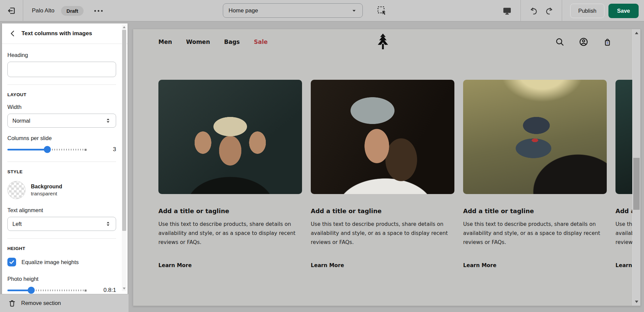 This screenshot has height=312, width=644. I want to click on redo-icon, so click(549, 11).